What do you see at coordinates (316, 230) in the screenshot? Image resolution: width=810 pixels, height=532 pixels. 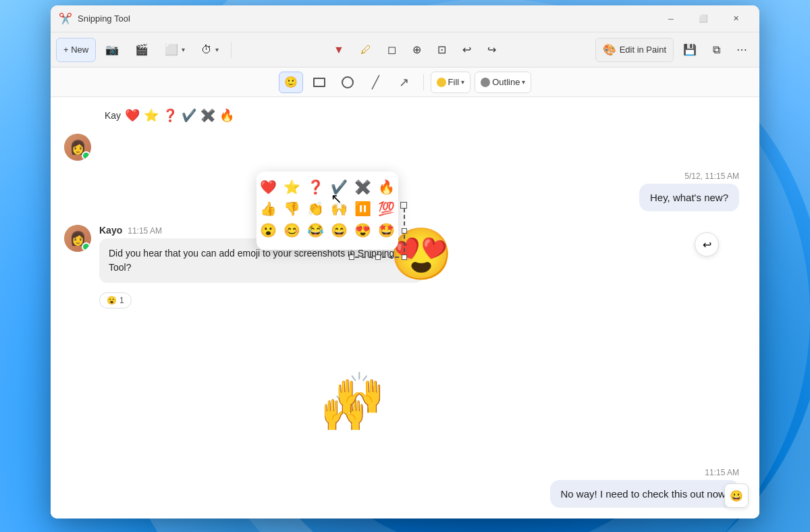 I see `emoji-laugh: 😂` at bounding box center [316, 230].